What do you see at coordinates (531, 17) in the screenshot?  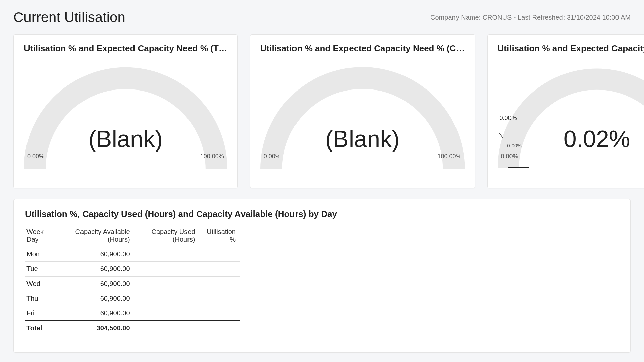 I see `refresh-info: Company Name: CRONUS - Last Refreshed: 3…` at bounding box center [531, 17].